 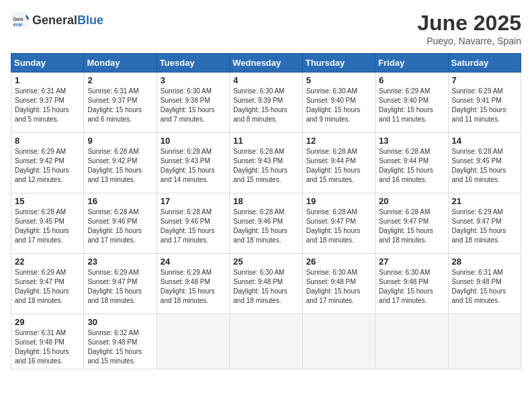 I want to click on calendar-cell: 27 Sunrise: 6:30 AMSunset: 9:48 PMDaylig…, so click(x=412, y=284).